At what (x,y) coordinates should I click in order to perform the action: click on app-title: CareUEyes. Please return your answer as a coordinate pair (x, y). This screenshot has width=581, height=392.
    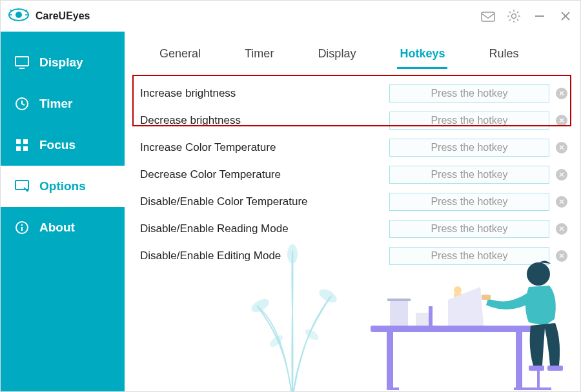
    Looking at the image, I should click on (63, 16).